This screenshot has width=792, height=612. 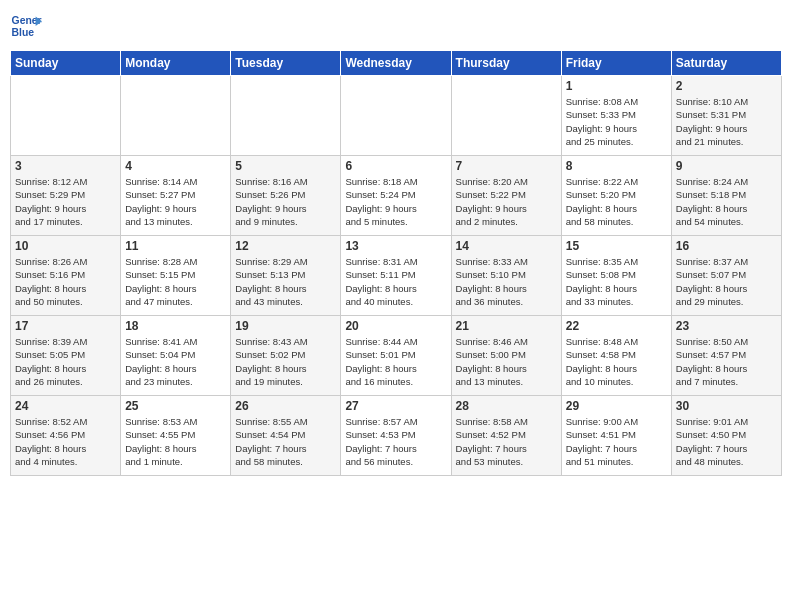 I want to click on header: General Blue, so click(x=396, y=26).